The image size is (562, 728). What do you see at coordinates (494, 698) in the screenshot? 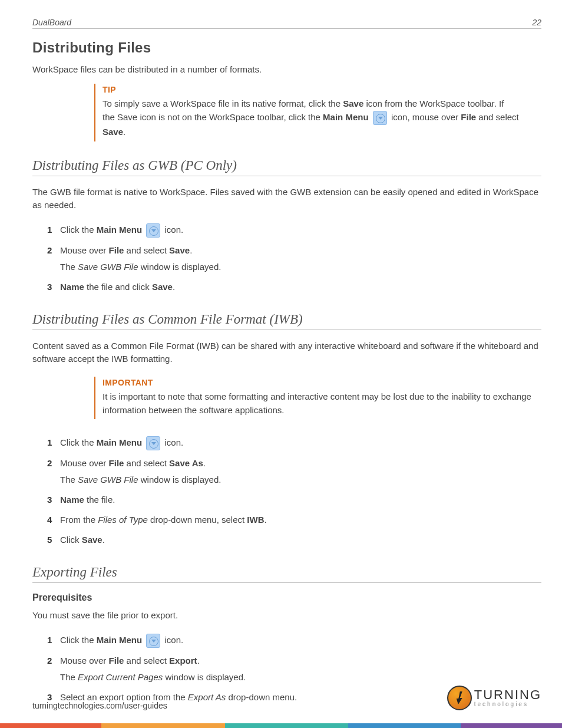
I see `turning-logo: TURNING technologies` at bounding box center [494, 698].